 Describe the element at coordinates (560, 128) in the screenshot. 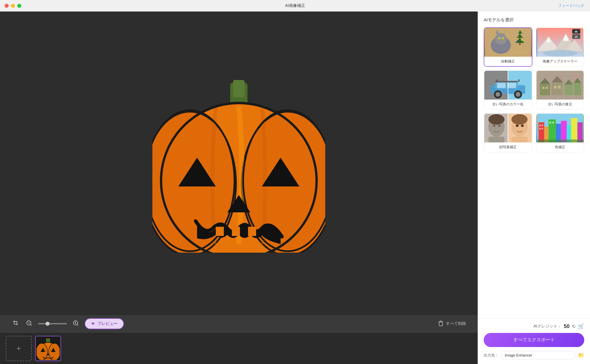

I see `model-img-color` at that location.